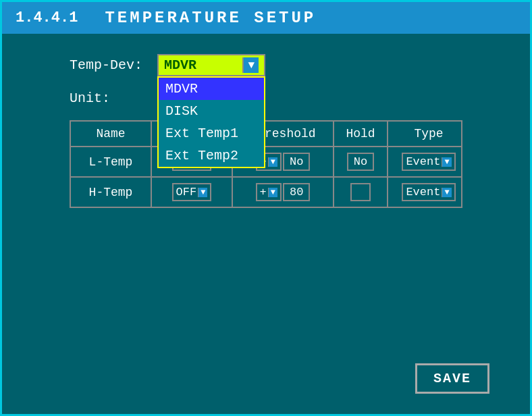  What do you see at coordinates (428, 192) in the screenshot?
I see `htemp-type-dropdown: Event ▼` at bounding box center [428, 192].